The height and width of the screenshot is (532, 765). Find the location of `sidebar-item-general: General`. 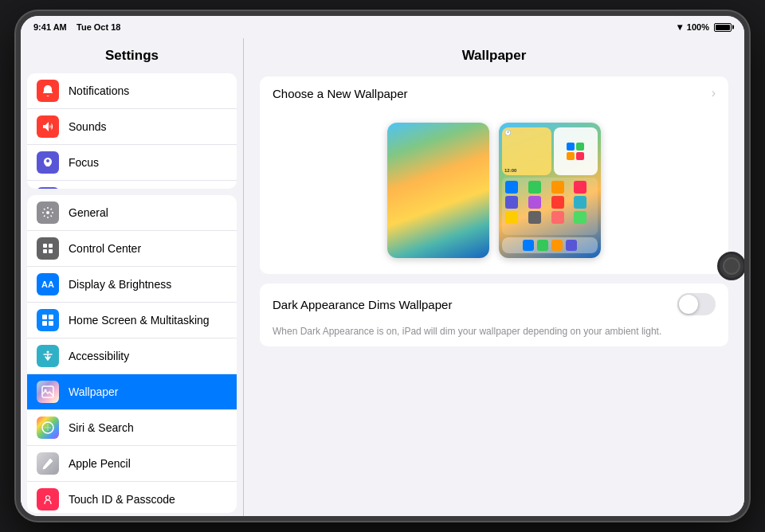

sidebar-item-general: General is located at coordinates (132, 213).